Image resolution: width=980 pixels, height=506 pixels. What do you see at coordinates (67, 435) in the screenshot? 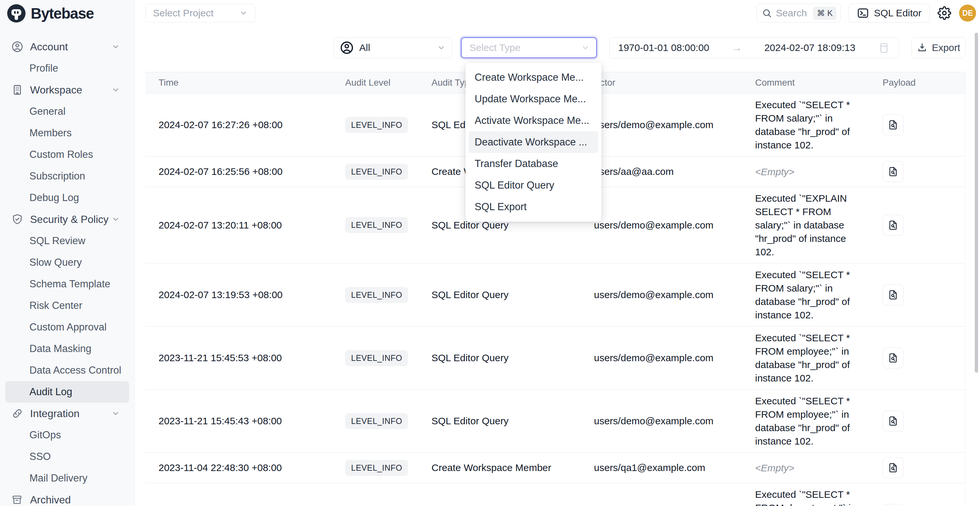
I see `sidebar-item-gitops: GitOps` at bounding box center [67, 435].